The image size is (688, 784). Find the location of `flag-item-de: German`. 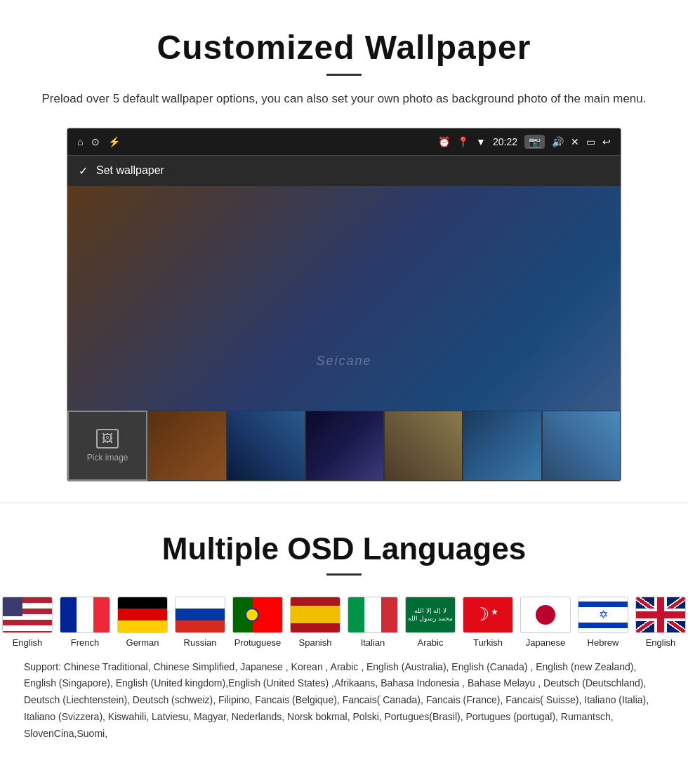

flag-item-de: German is located at coordinates (143, 622).